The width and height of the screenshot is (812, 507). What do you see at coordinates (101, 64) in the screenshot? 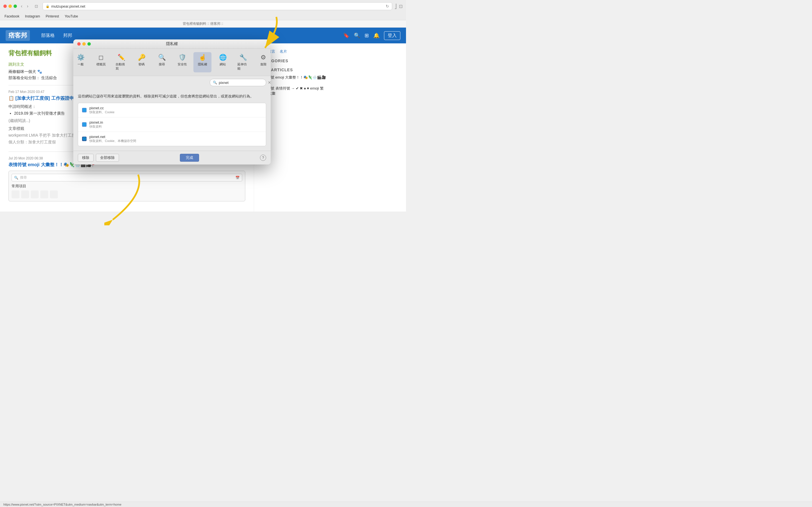
I see `tabs-label: 標籤頁` at bounding box center [101, 64].